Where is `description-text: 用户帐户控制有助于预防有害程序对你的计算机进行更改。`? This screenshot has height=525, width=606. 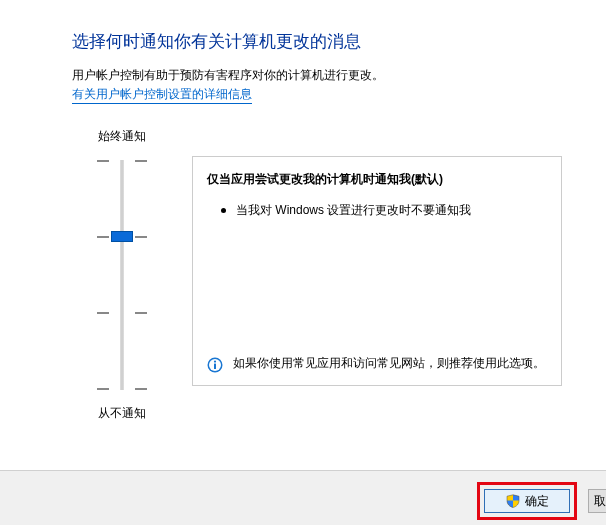
description-text: 用户帐户控制有助于预防有害程序对你的计算机进行更改。 is located at coordinates (329, 76).